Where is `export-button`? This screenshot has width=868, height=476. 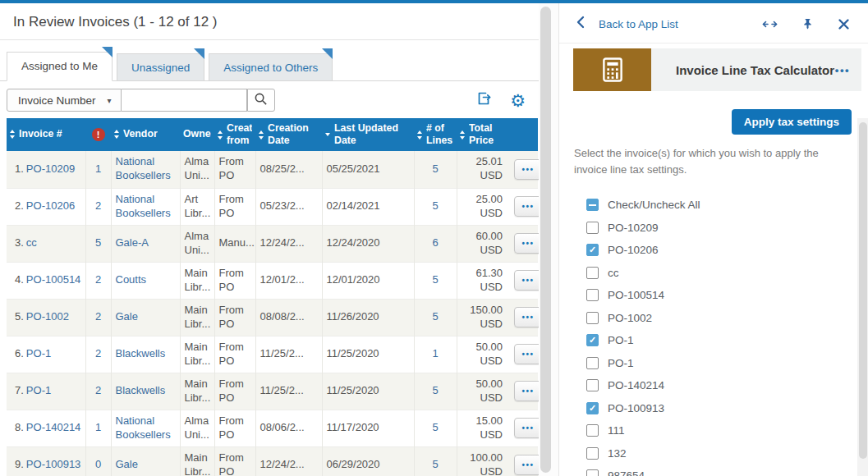 export-button is located at coordinates (484, 100).